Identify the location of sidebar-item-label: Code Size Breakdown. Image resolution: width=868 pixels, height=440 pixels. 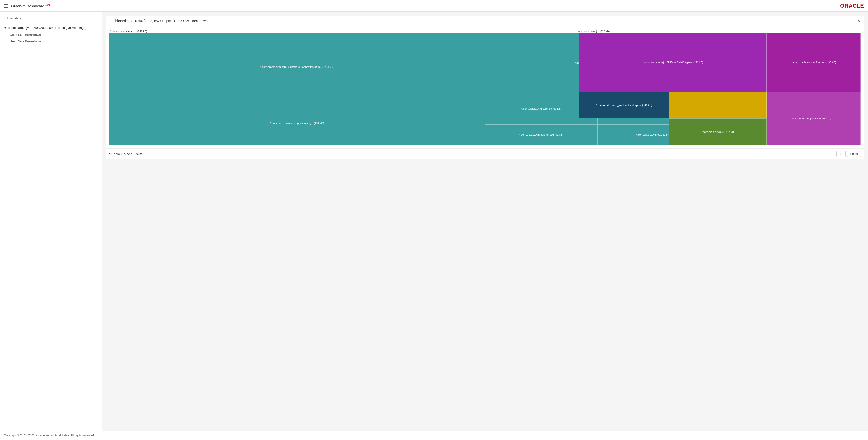
(26, 35).